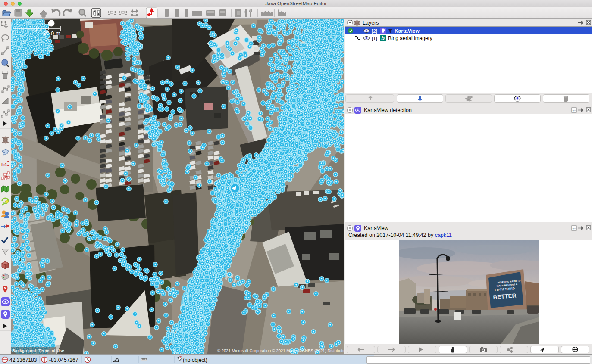 Image resolution: width=592 pixels, height=364 pixels. I want to click on svg-text: Layers, so click(371, 23).